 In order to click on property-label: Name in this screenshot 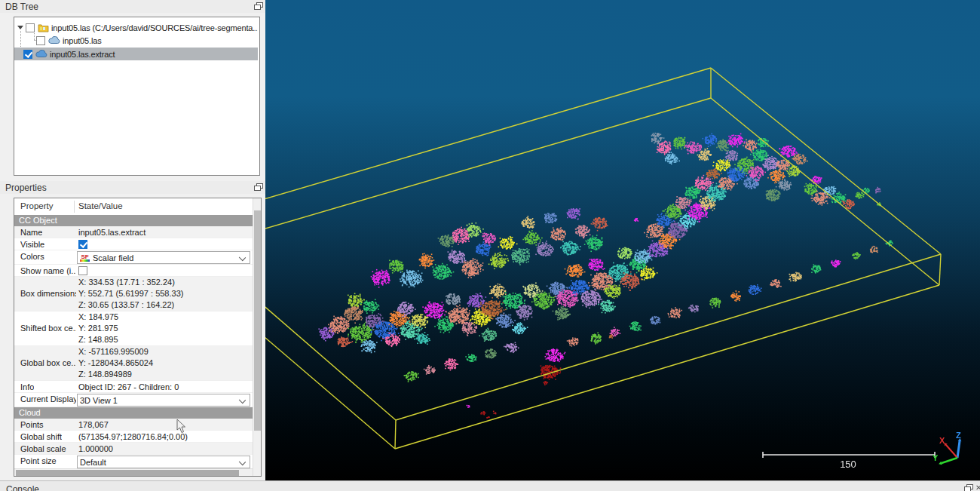, I will do `click(32, 232)`.